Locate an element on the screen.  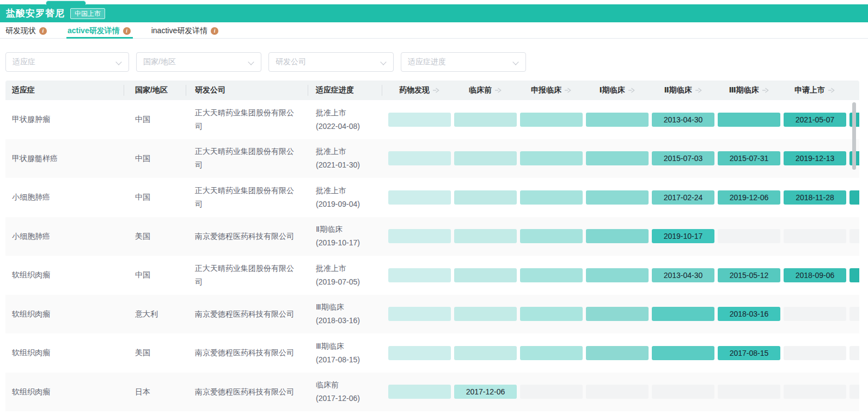
phase-header-nda: 申请上市 is located at coordinates (815, 90).